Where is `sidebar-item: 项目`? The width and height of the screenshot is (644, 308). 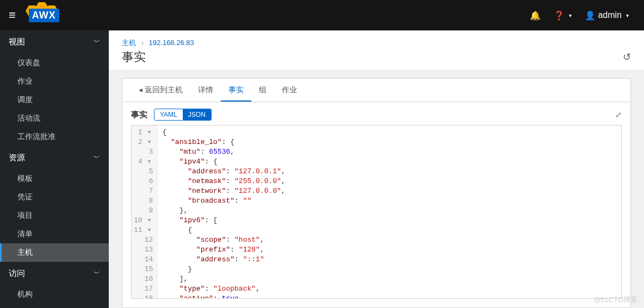
sidebar-item: 项目 is located at coordinates (54, 216).